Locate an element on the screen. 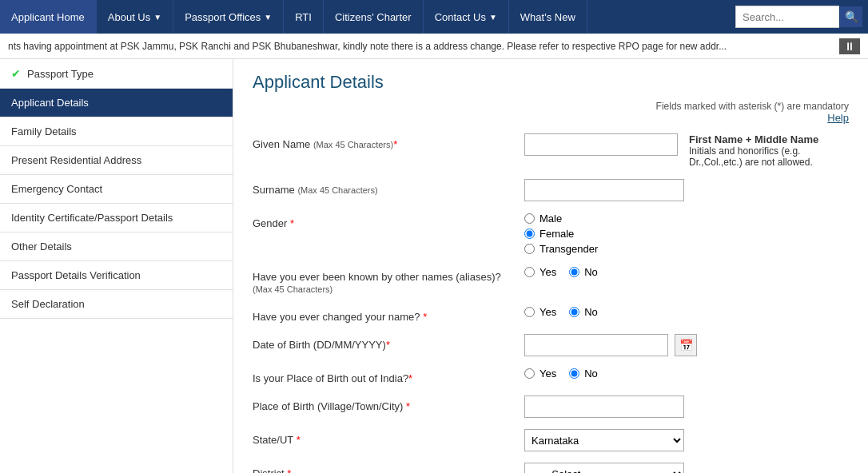  gender-label: Gender * is located at coordinates (388, 221).